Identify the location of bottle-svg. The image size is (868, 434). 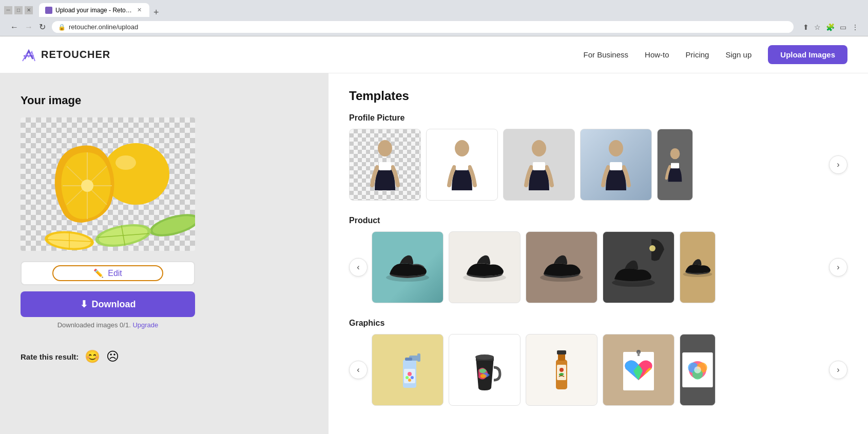
(408, 370).